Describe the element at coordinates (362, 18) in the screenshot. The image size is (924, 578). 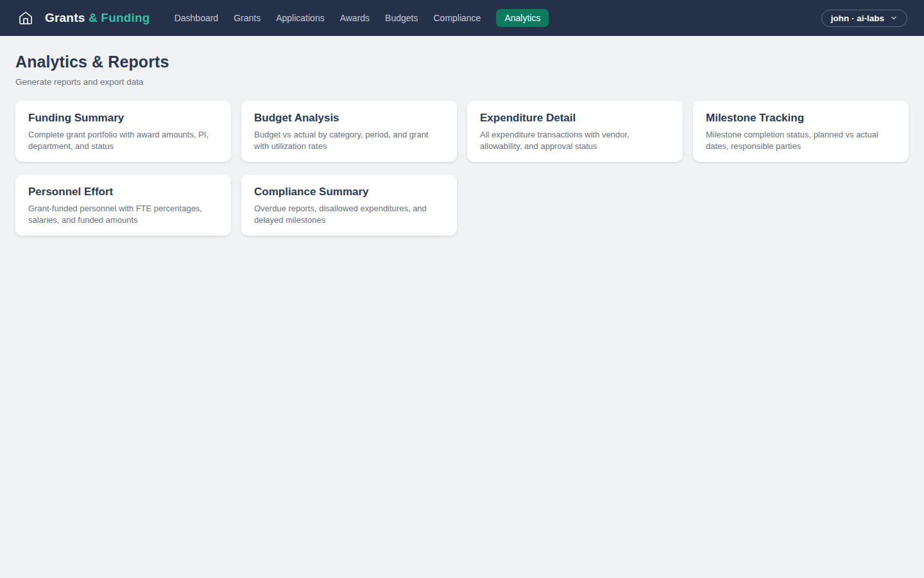
I see `primary-nav: DashboardGrantsApplicationsAwardsBudgets…` at that location.